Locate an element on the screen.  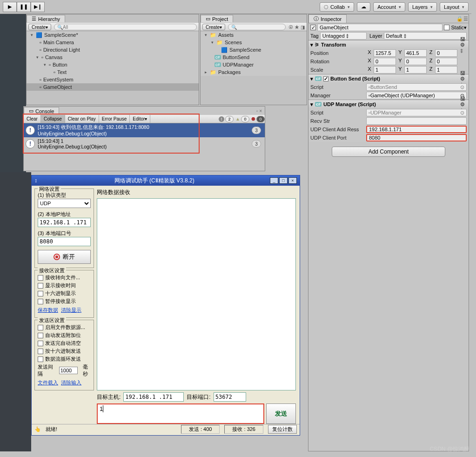
filter-icons: ⦿ ★ ◨ is located at coordinates (297, 27).